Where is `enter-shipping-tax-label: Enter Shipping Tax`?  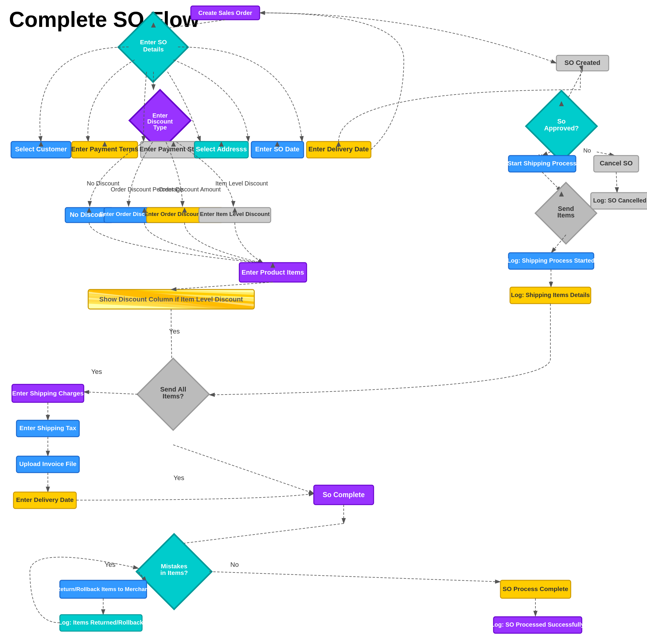 enter-shipping-tax-label: Enter Shipping Tax is located at coordinates (48, 428).